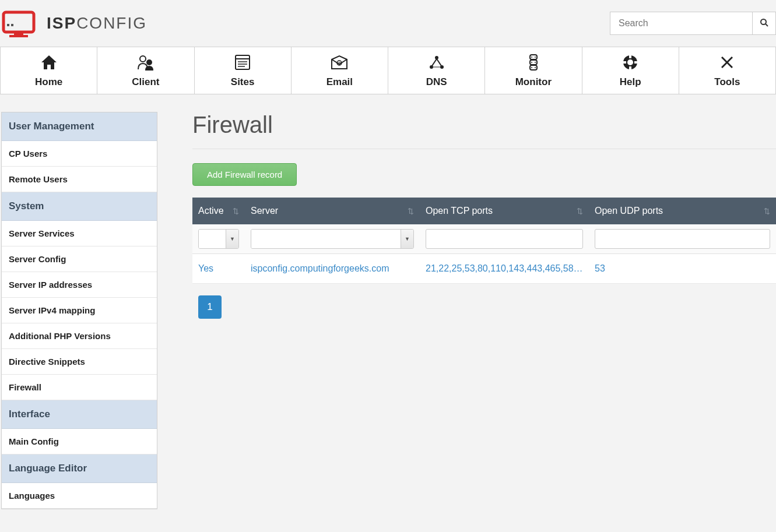 The height and width of the screenshot is (532, 776). I want to click on search-input, so click(681, 23).